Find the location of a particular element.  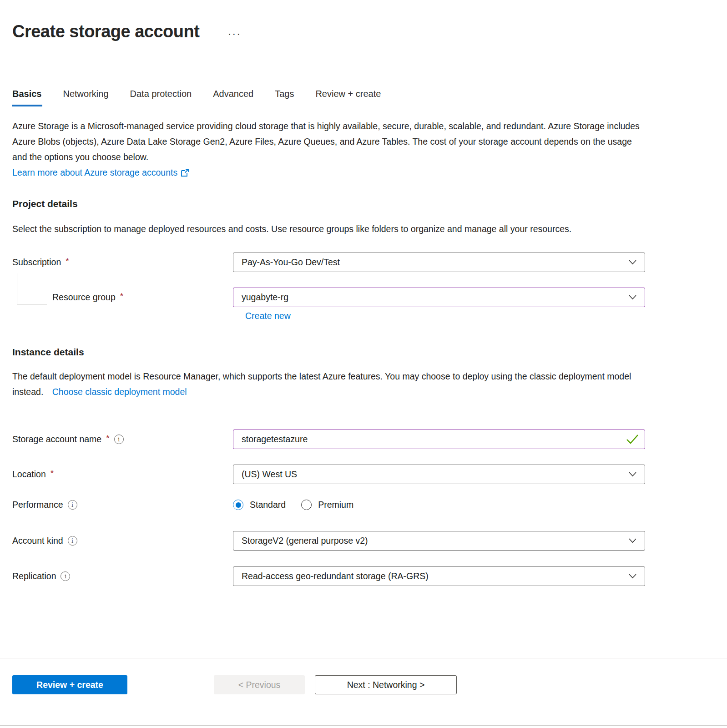

location-dropdown: (US) West US is located at coordinates (439, 474).